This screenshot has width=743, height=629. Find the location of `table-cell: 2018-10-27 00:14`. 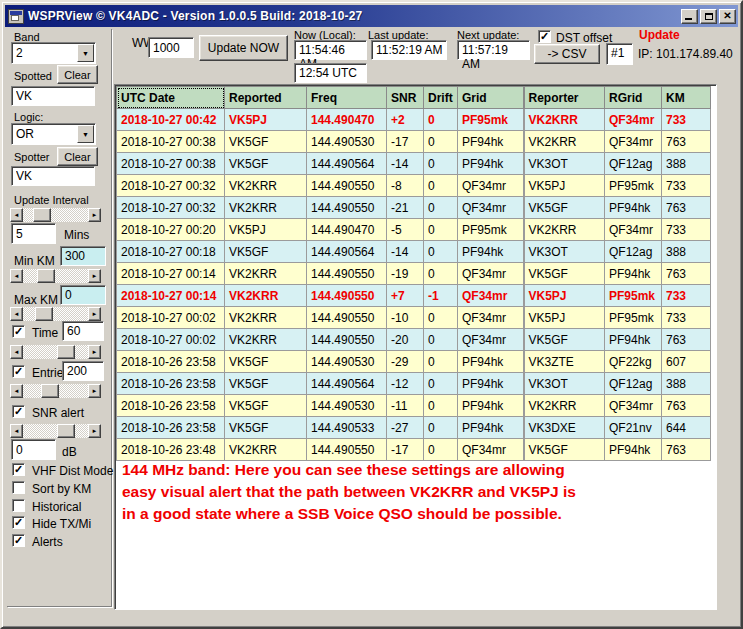

table-cell: 2018-10-27 00:14 is located at coordinates (171, 274).